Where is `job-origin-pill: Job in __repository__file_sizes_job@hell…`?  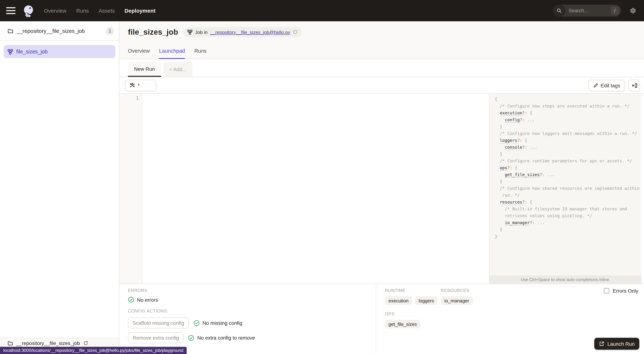 job-origin-pill: Job in __repository__file_sizes_job@hell… is located at coordinates (243, 32).